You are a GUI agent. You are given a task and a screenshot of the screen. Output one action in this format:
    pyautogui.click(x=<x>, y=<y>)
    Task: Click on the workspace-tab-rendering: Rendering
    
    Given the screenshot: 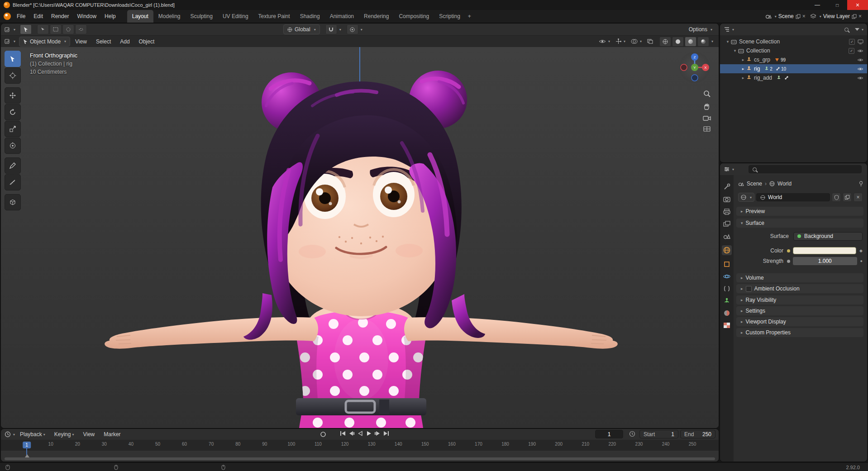 What is the action you would take?
    pyautogui.click(x=377, y=16)
    